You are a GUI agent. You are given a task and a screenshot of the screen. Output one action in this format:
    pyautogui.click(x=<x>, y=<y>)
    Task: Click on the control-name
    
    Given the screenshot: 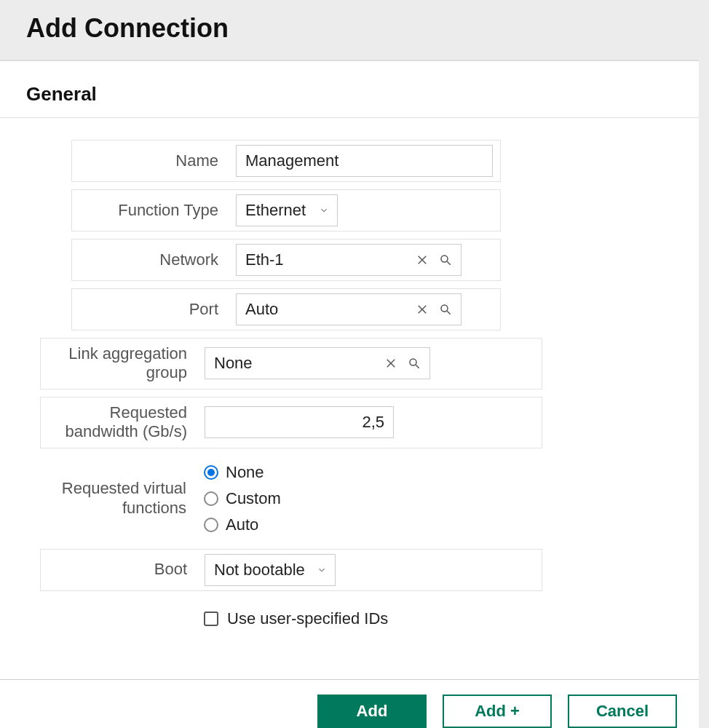 What is the action you would take?
    pyautogui.click(x=364, y=161)
    